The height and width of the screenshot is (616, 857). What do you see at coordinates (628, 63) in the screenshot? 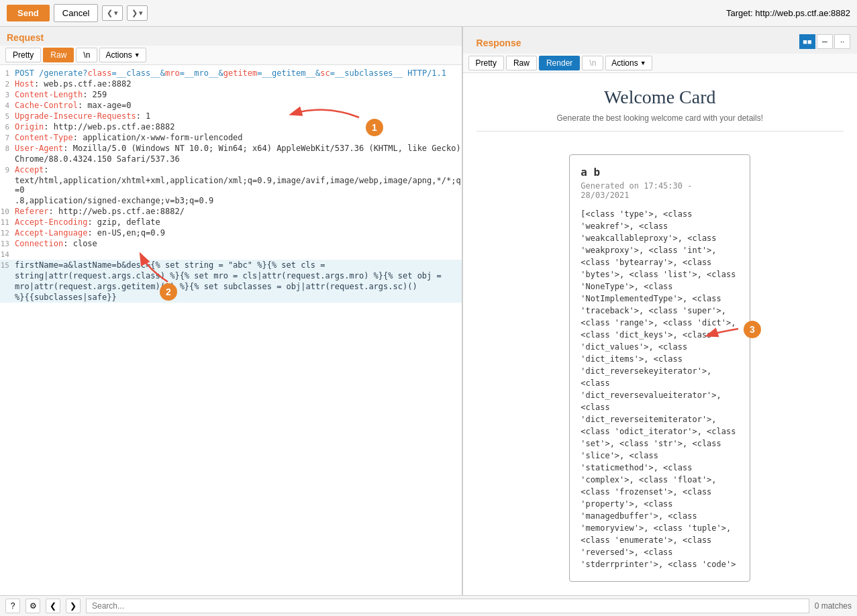
I see `response-actions-button: Actions ▼` at bounding box center [628, 63].